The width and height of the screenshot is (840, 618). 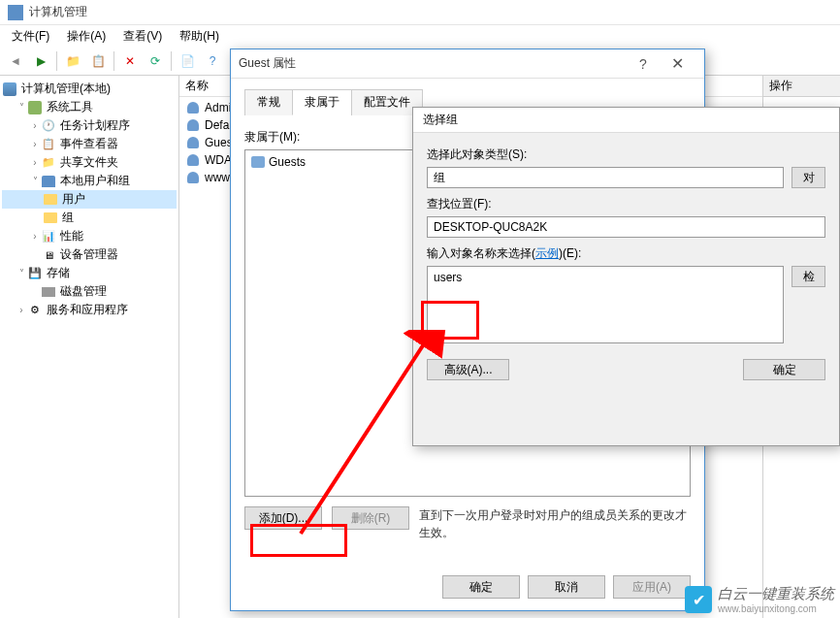 What do you see at coordinates (371, 518) in the screenshot?
I see `remove-button: 删除(R)` at bounding box center [371, 518].